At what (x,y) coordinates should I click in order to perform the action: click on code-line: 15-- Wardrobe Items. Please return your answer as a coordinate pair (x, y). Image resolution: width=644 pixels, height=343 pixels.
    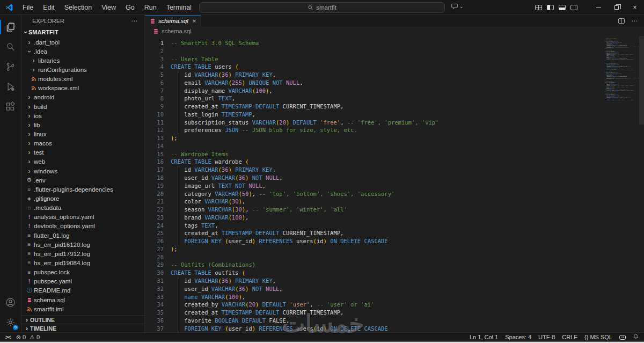
    Looking at the image, I should click on (394, 155).